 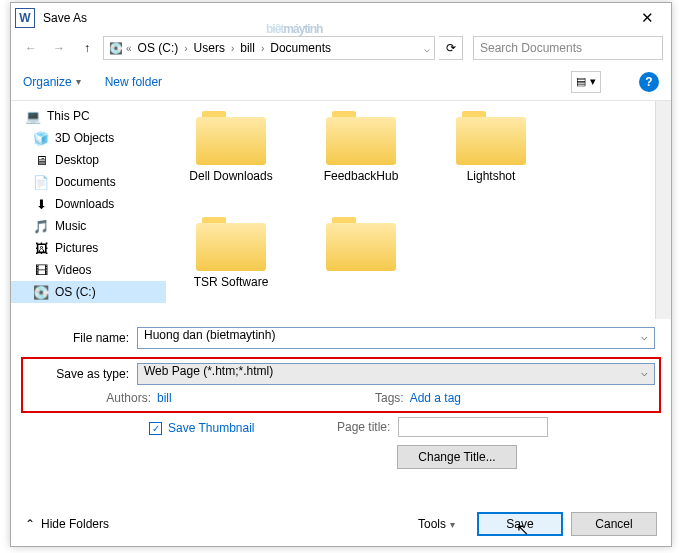 I want to click on folder-item: Dell Downloads, so click(x=231, y=159).